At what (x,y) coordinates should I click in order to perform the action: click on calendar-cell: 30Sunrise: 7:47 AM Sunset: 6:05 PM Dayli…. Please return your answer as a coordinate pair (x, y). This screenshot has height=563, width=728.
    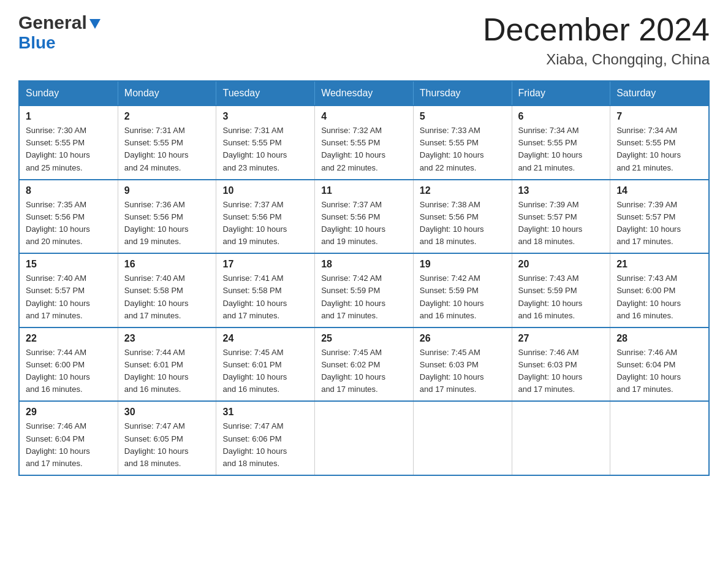
    Looking at the image, I should click on (167, 438).